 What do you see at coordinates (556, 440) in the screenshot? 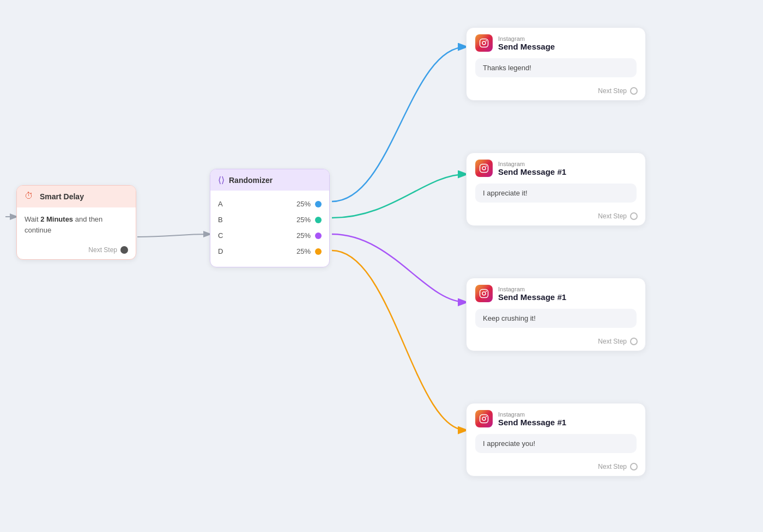
I see `msg-card-msg-d: Instagram Send Message #1 I appreciate y…` at bounding box center [556, 440].